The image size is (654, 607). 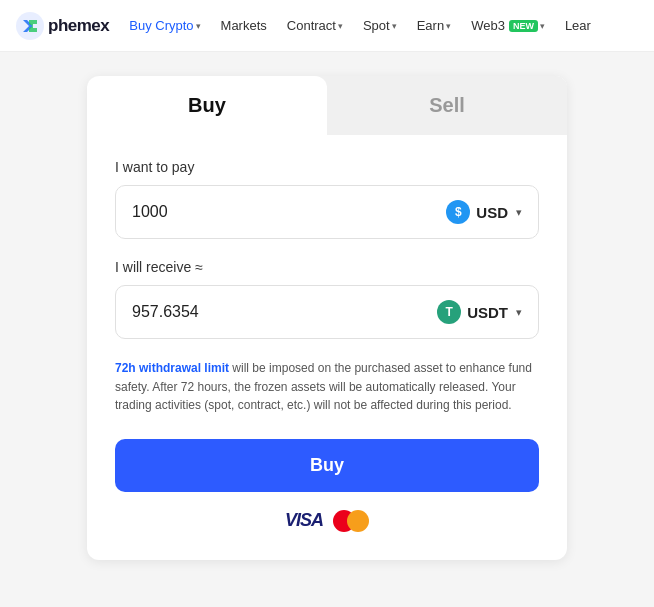 What do you see at coordinates (78, 26) in the screenshot?
I see `logo-text: phemex` at bounding box center [78, 26].